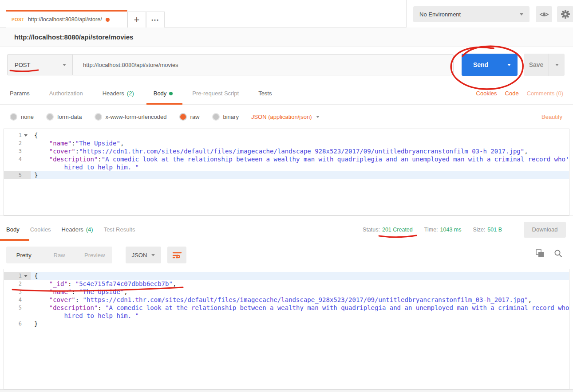  Describe the element at coordinates (24, 255) in the screenshot. I see `view-mode-pretty: Pretty` at that location.